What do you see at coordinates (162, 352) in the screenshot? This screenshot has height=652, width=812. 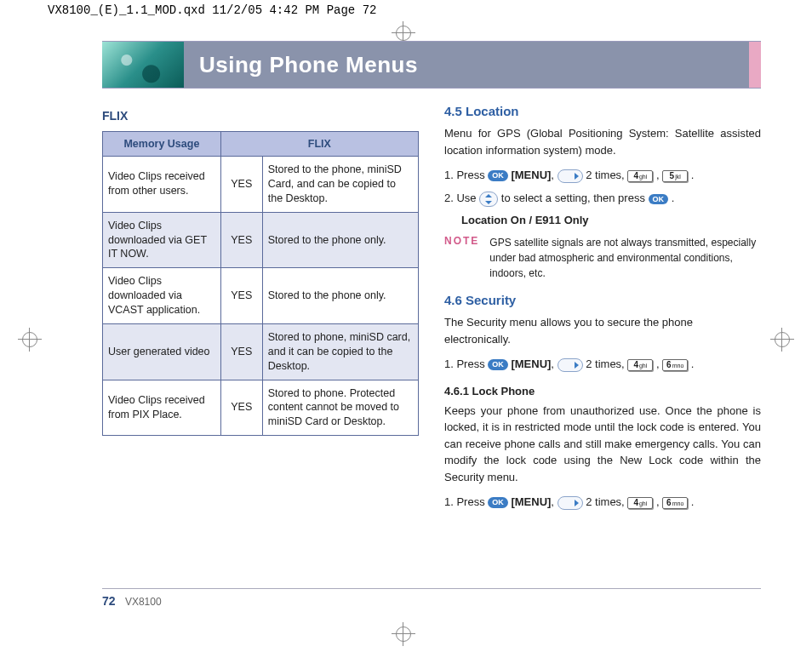 I see `cell-memory: User generated video` at bounding box center [162, 352].